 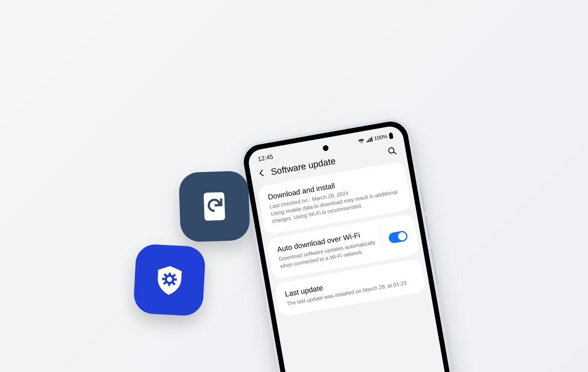 I want to click on search-button, so click(x=392, y=150).